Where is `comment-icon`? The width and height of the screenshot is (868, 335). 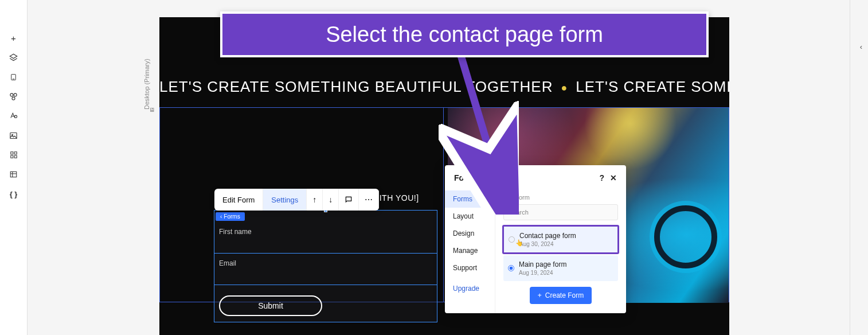 comment-icon is located at coordinates (349, 200).